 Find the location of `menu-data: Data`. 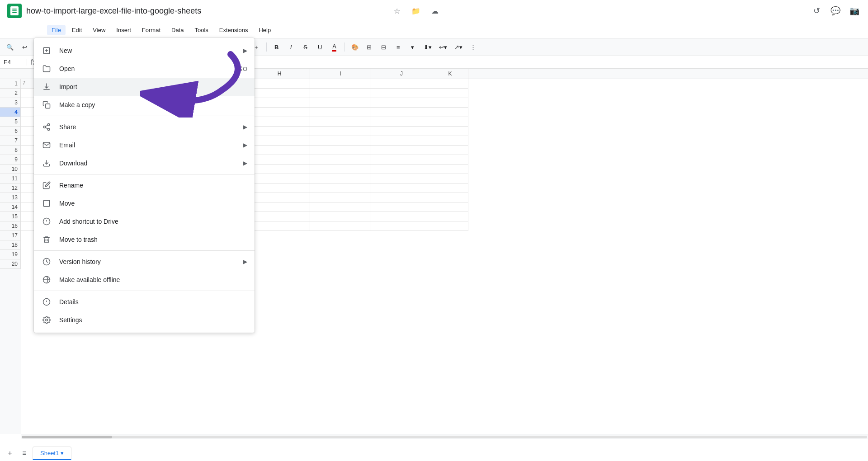

menu-data: Data is located at coordinates (177, 30).